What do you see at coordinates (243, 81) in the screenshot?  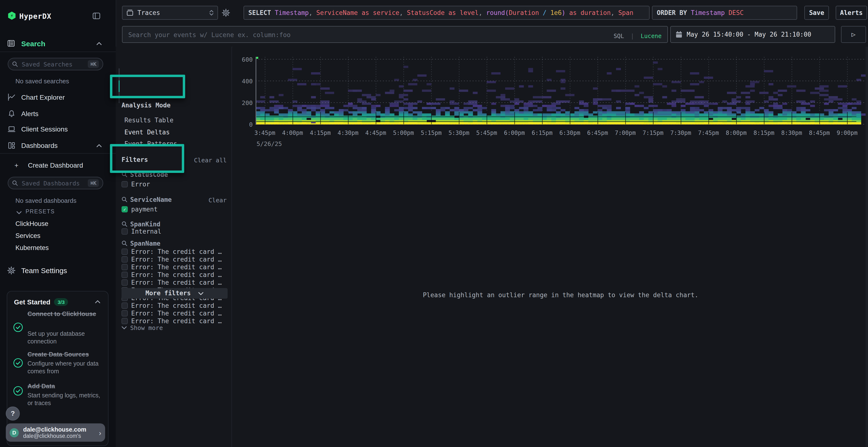 I see `y-tick-label: 400` at bounding box center [243, 81].